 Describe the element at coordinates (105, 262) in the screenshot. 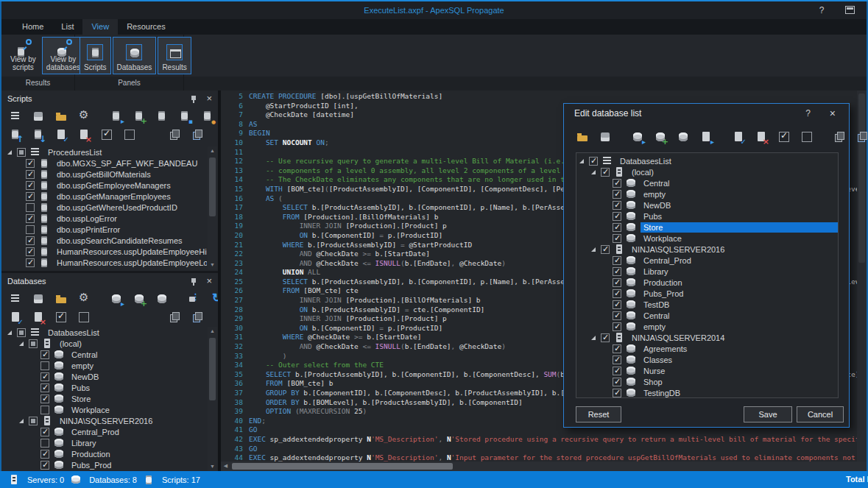

I see `tree-row: HumanResources.uspUpdateEmployeeLogin` at that location.